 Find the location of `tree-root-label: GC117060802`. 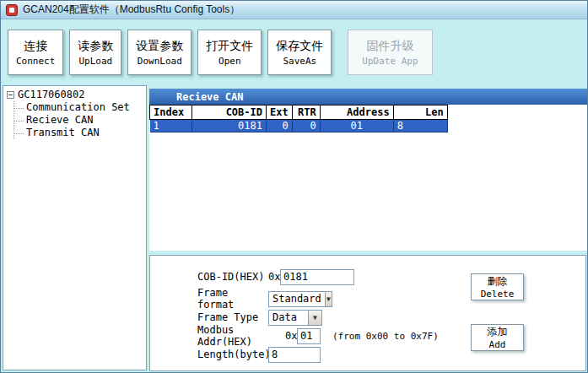

tree-root-label: GC117060802 is located at coordinates (51, 95).